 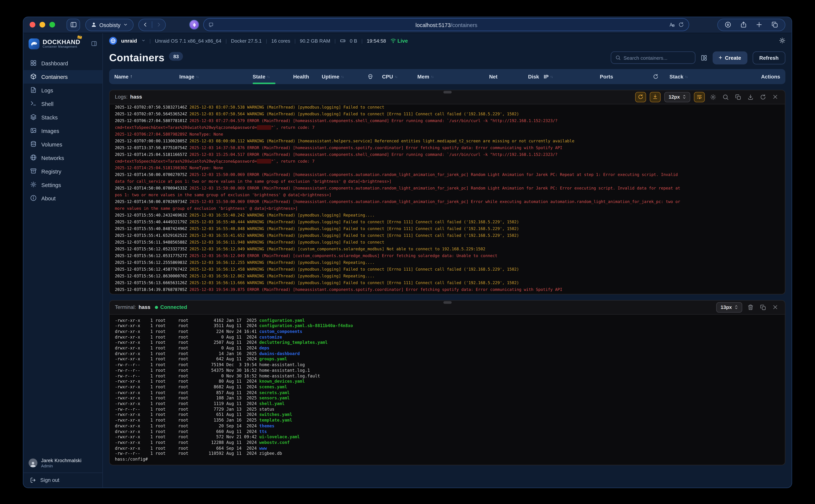 I want to click on column-header-cpu: CPU↑↓, so click(x=390, y=76).